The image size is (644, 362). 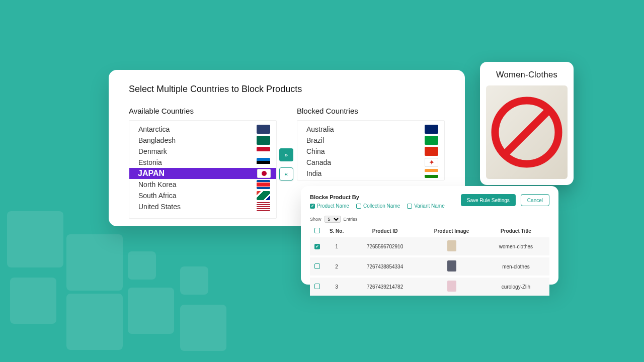 What do you see at coordinates (154, 129) in the screenshot?
I see `country-name: Antarctica` at bounding box center [154, 129].